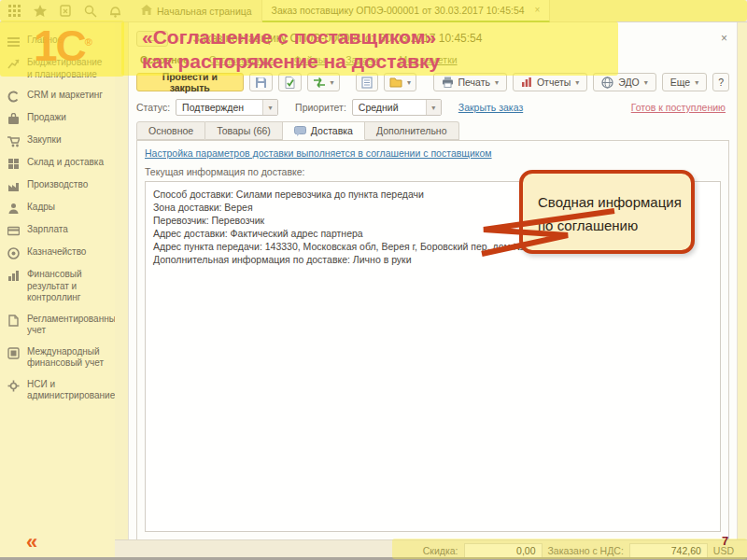 Image resolution: width=747 pixels, height=560 pixels. I want to click on slide-flourish-mark: «, so click(32, 542).